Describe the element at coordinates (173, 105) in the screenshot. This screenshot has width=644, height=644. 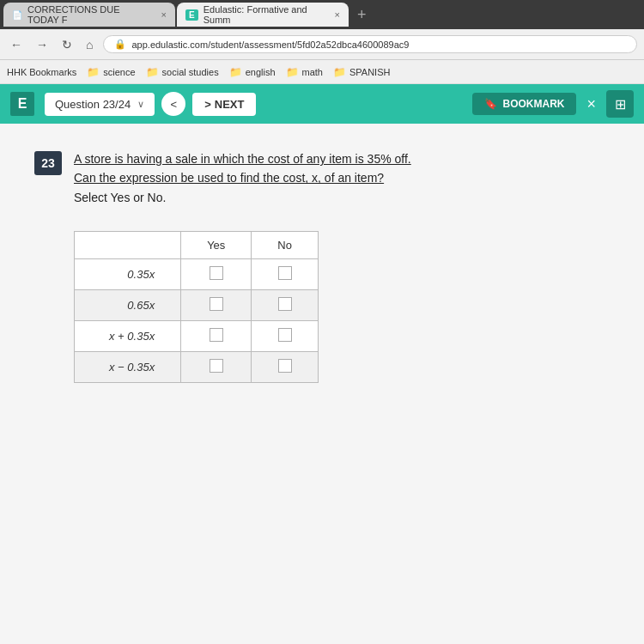
I see `prev-arrow-icon: <` at that location.